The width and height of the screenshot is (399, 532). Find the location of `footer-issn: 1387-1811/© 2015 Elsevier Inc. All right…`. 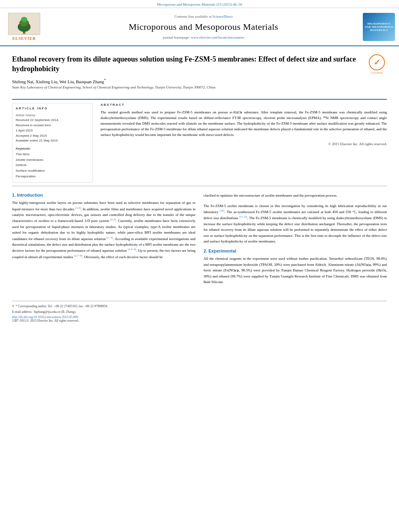

footer-issn: 1387-1811/© 2015 Elsevier Inc. All right… is located at coordinates (200, 321).